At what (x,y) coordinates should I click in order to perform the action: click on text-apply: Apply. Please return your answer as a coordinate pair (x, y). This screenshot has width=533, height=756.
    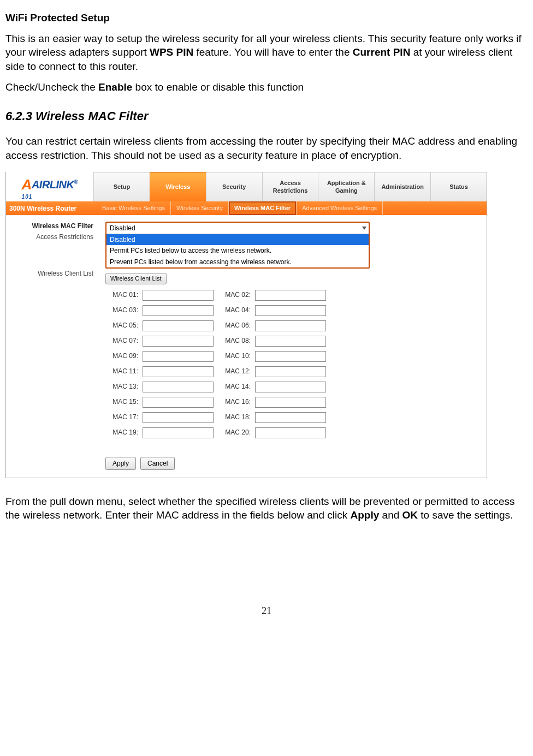
    Looking at the image, I should click on (365, 515).